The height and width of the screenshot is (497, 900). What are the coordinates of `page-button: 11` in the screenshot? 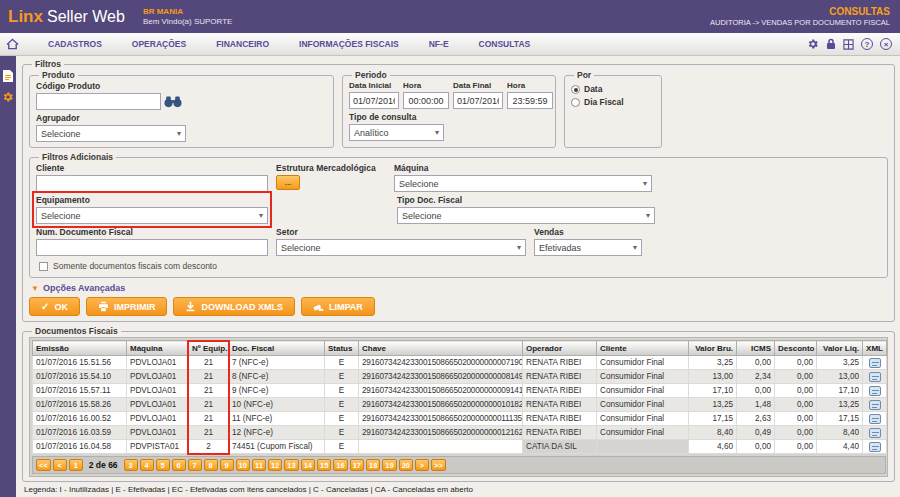 It's located at (259, 465).